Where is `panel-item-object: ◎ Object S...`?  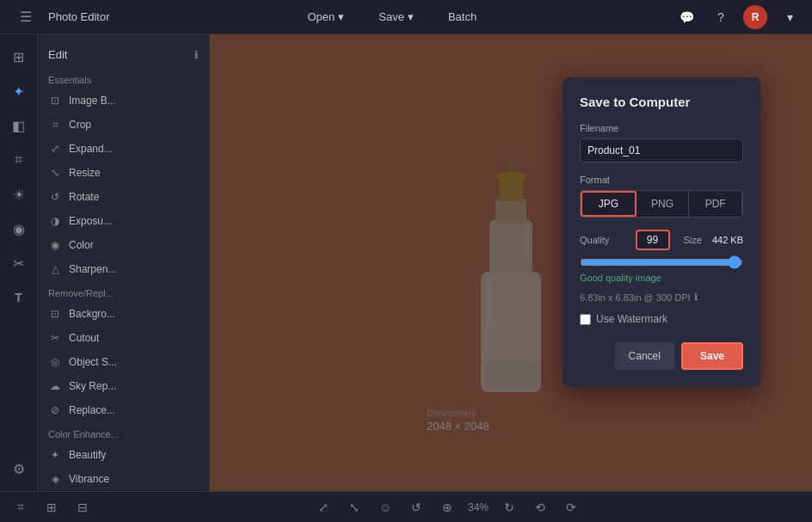
panel-item-object: ◎ Object S... is located at coordinates (124, 362).